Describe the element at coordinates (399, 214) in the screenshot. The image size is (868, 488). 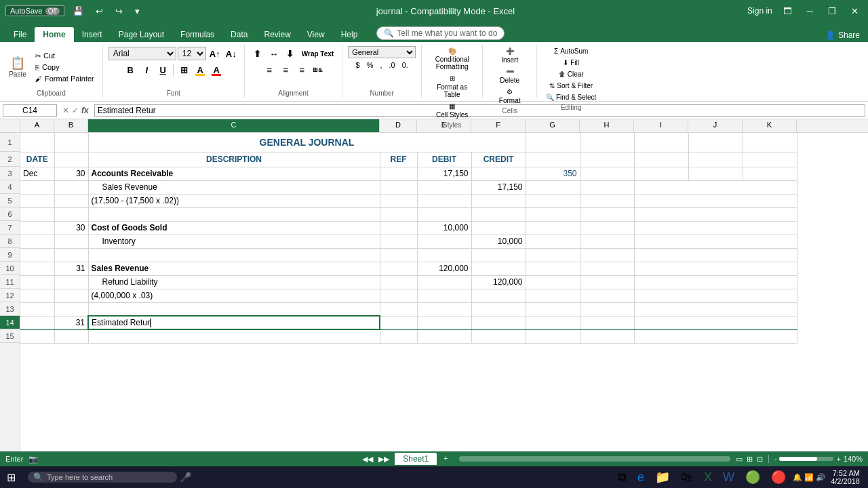
I see `cell-d6` at that location.